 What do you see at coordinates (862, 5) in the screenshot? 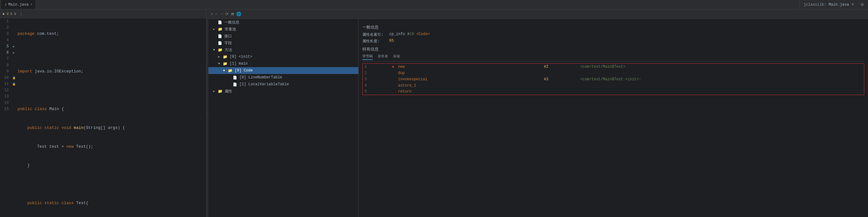
I see `settings-gear-icon: ⚙` at bounding box center [862, 5].